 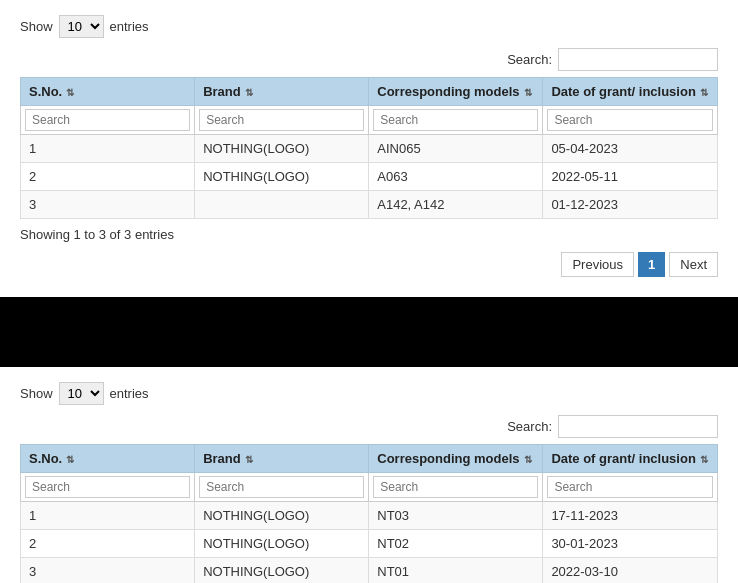 What do you see at coordinates (370, 177) in the screenshot?
I see `table-row: 2NOTHING(LOGO)A0632022-05-11` at bounding box center [370, 177].